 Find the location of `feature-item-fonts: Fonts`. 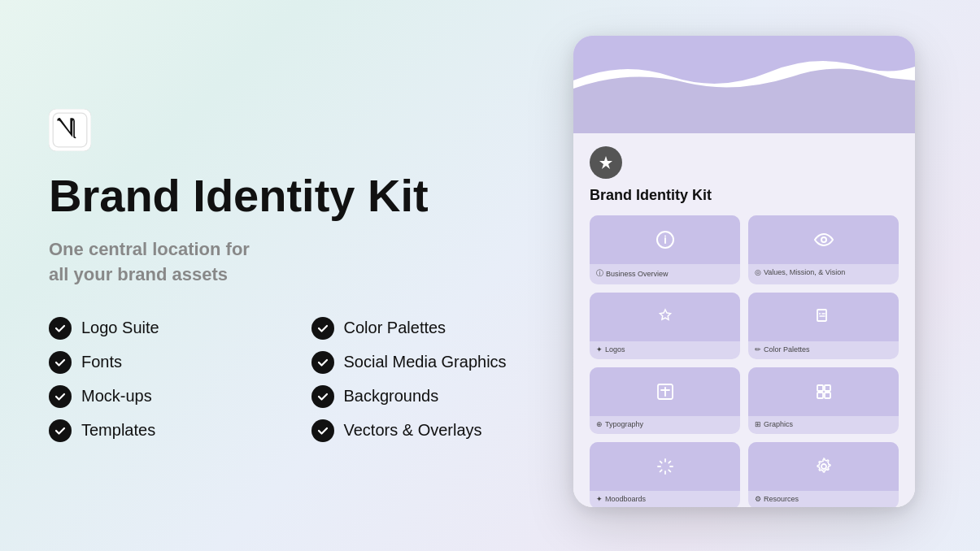

feature-item-fonts: Fonts is located at coordinates (164, 362).